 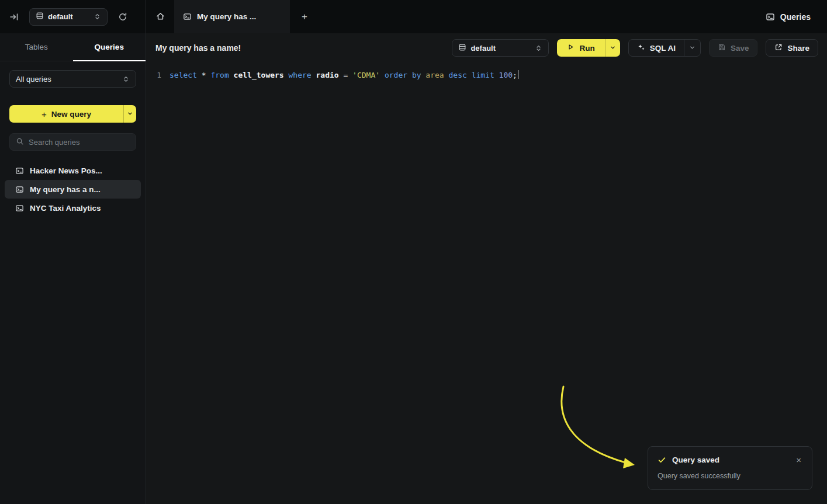 What do you see at coordinates (778, 48) in the screenshot?
I see `share-icon` at bounding box center [778, 48].